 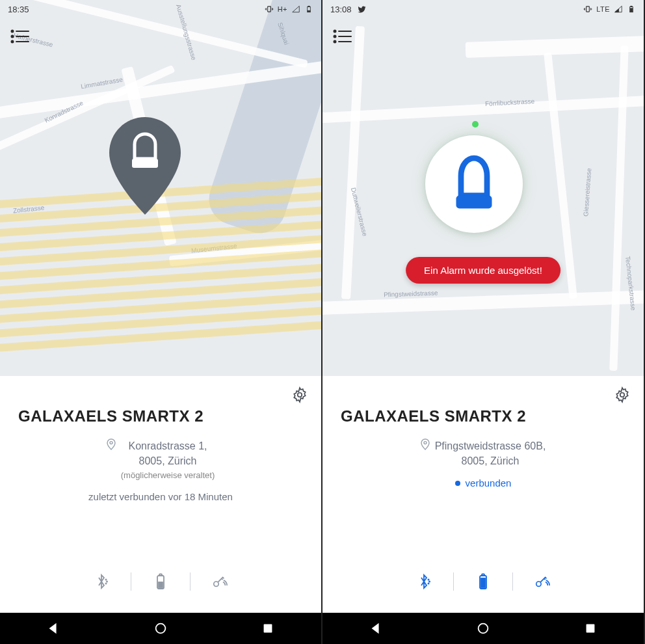 I want to click on alarm-alert-banner: Ein Alarm wurde ausgelöst!, so click(x=483, y=271).